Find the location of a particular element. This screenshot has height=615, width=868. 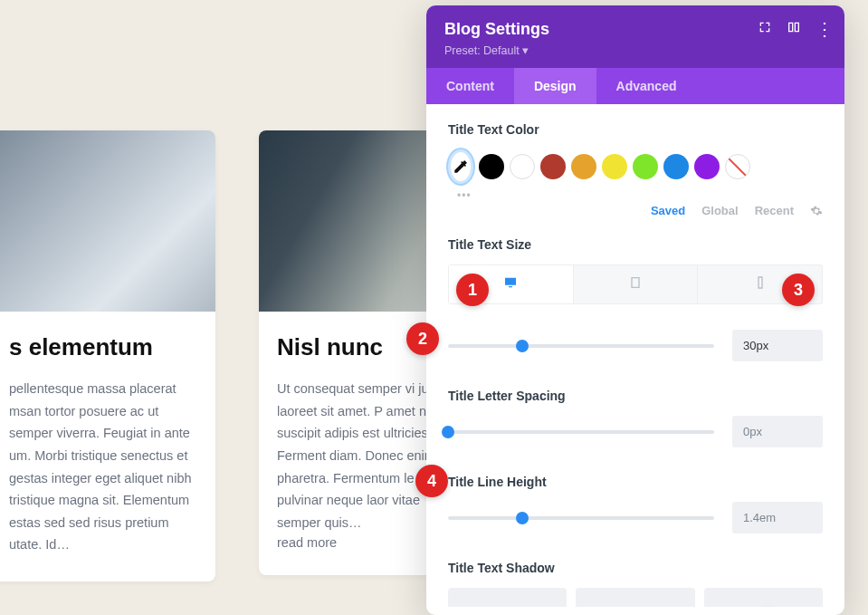

device-tabs is located at coordinates (635, 284).